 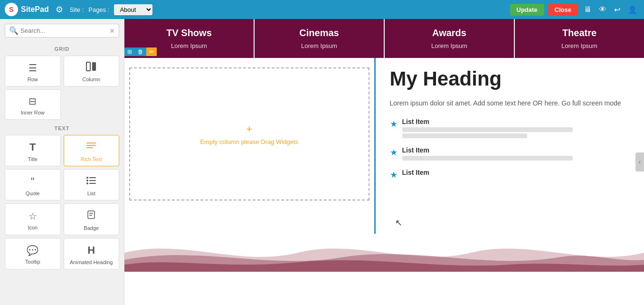 What do you see at coordinates (65, 30) in the screenshot?
I see `search-input` at bounding box center [65, 30].